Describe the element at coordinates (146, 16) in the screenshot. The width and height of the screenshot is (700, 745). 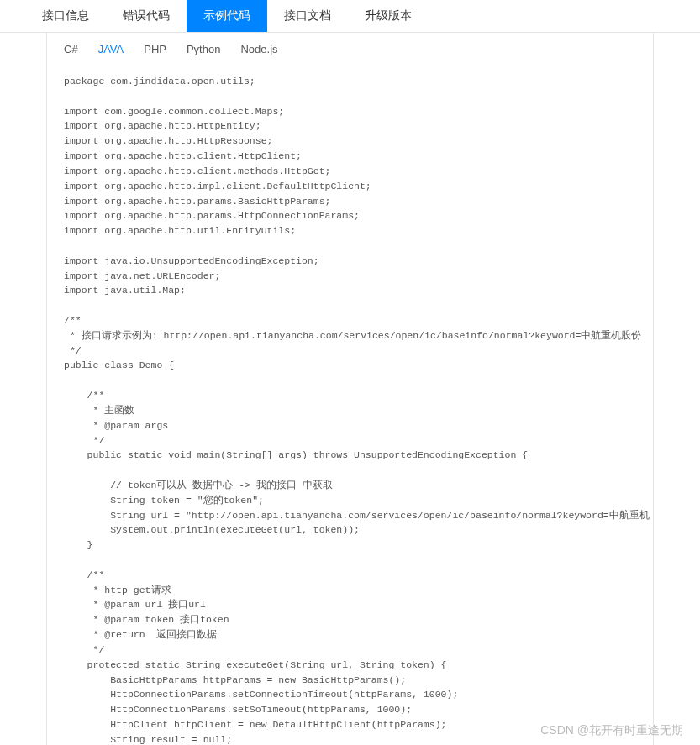
I see `tab-error-code: 错误代码` at that location.